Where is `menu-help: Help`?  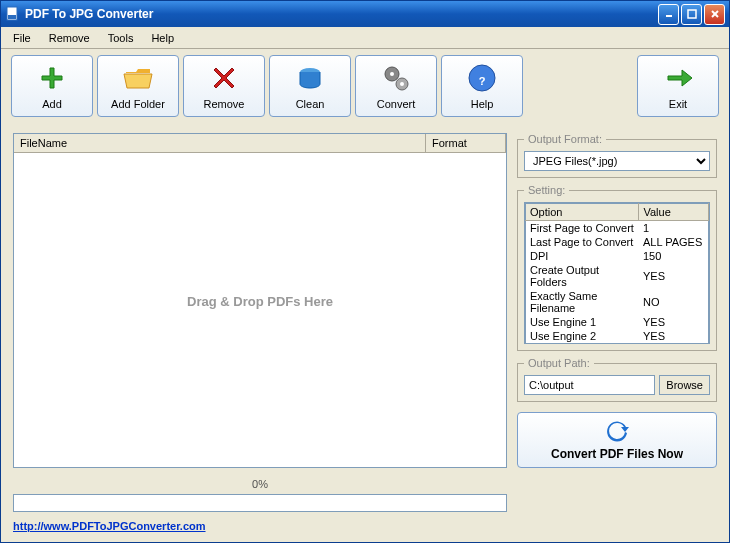 menu-help: Help is located at coordinates (162, 38).